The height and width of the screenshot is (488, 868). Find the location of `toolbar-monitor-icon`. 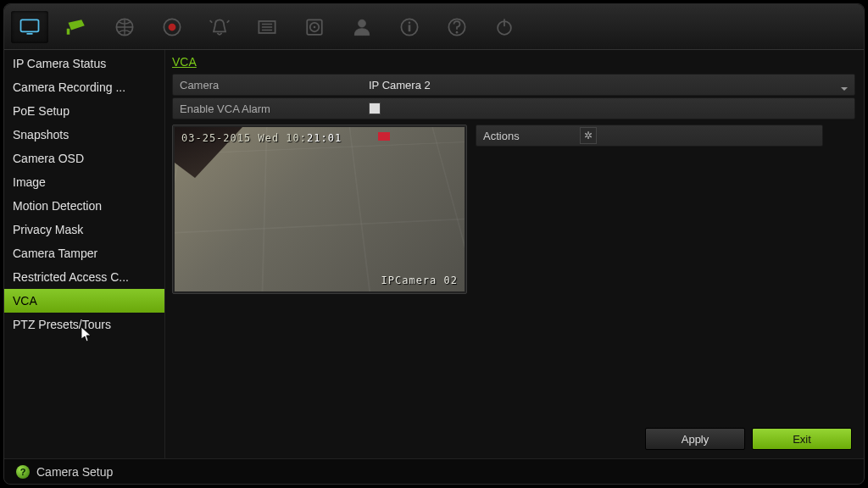

toolbar-monitor-icon is located at coordinates (30, 27).